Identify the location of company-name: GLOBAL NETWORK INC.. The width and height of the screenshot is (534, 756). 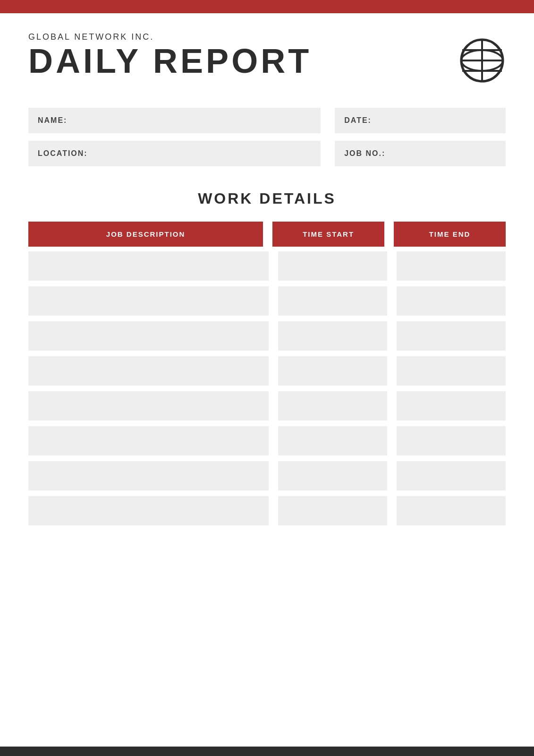
(170, 37).